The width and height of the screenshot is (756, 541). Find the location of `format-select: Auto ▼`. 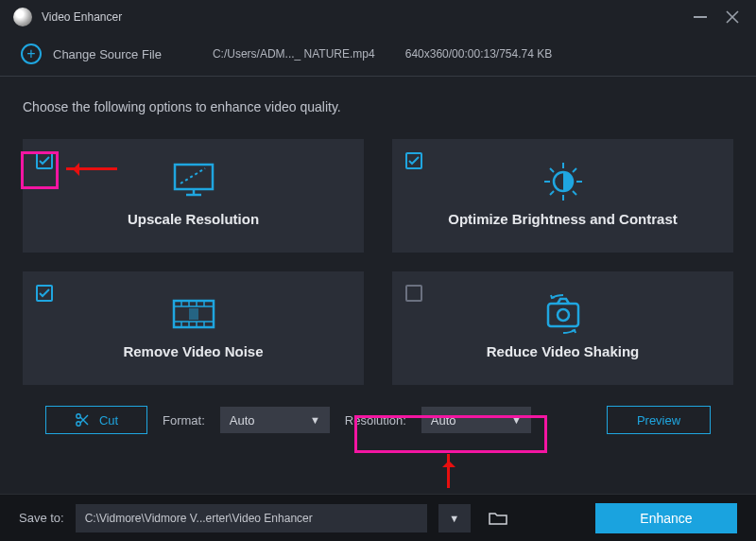

format-select: Auto ▼ is located at coordinates (275, 420).